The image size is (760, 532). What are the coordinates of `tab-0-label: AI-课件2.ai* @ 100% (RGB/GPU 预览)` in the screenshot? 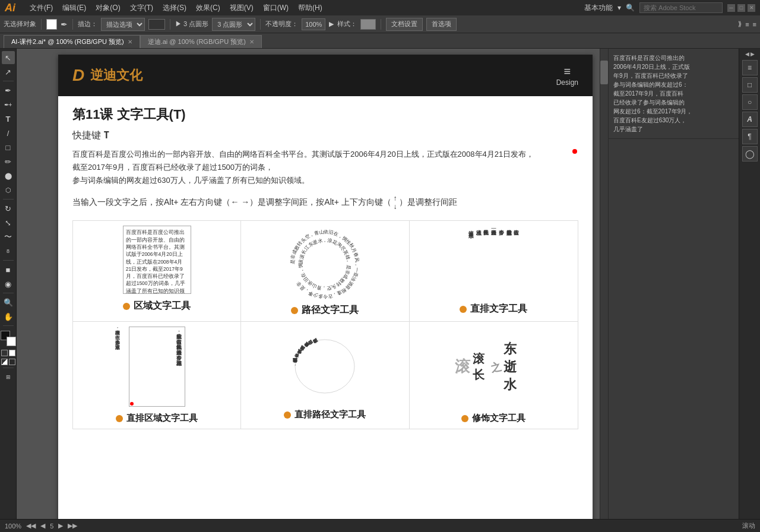 It's located at (68, 42).